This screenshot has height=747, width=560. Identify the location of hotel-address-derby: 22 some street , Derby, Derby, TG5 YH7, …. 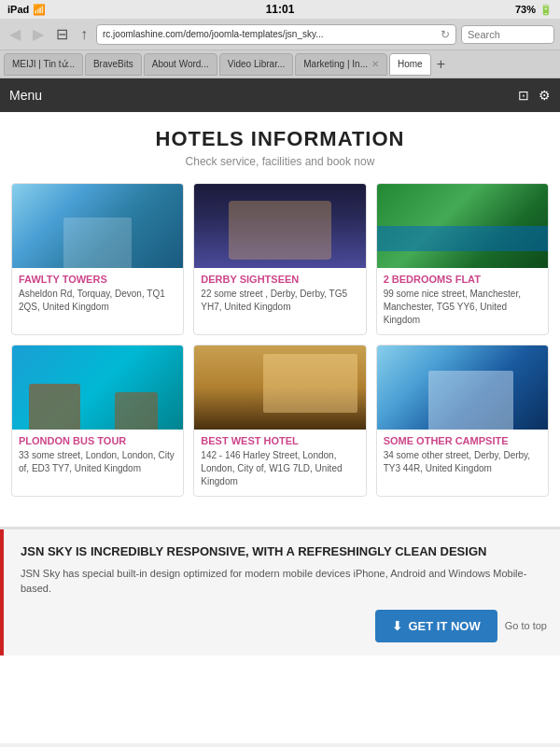
(280, 301).